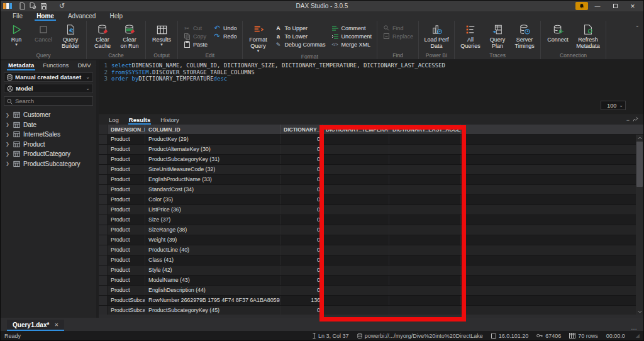 This screenshot has height=341, width=644. I want to click on server-timings-button: Server Timings, so click(525, 35).